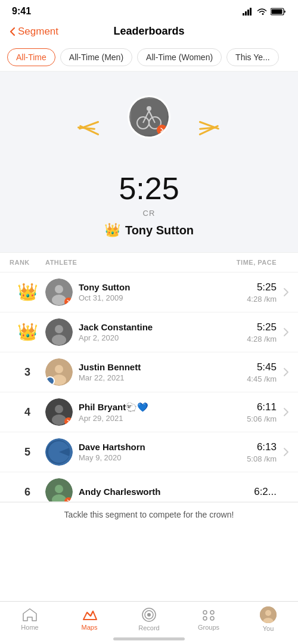 The image size is (298, 644). What do you see at coordinates (149, 372) in the screenshot?
I see `table-row: 3 Justin Bennett Mar 22, 2021 5:45 4:45 …` at bounding box center [149, 372].